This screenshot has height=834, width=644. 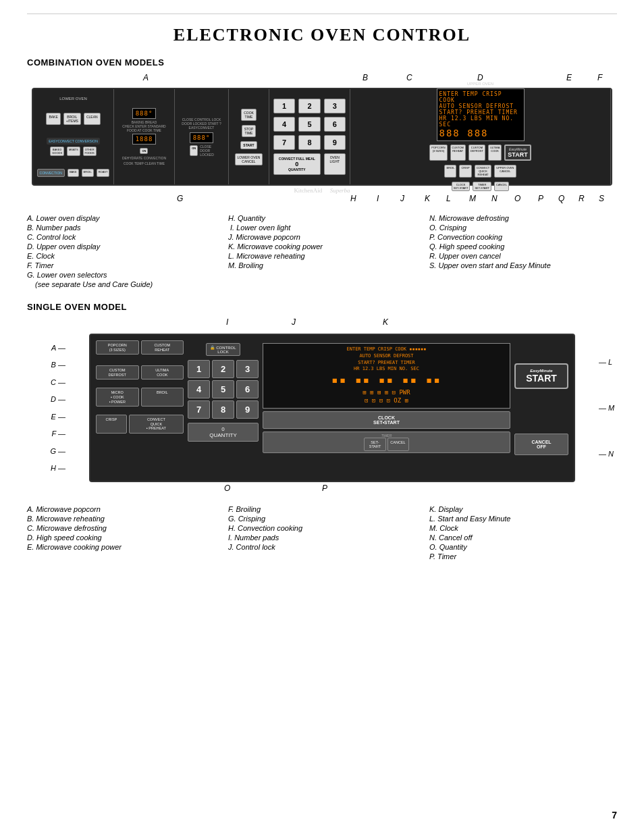 I want to click on on-btn2: ON, so click(x=194, y=151).